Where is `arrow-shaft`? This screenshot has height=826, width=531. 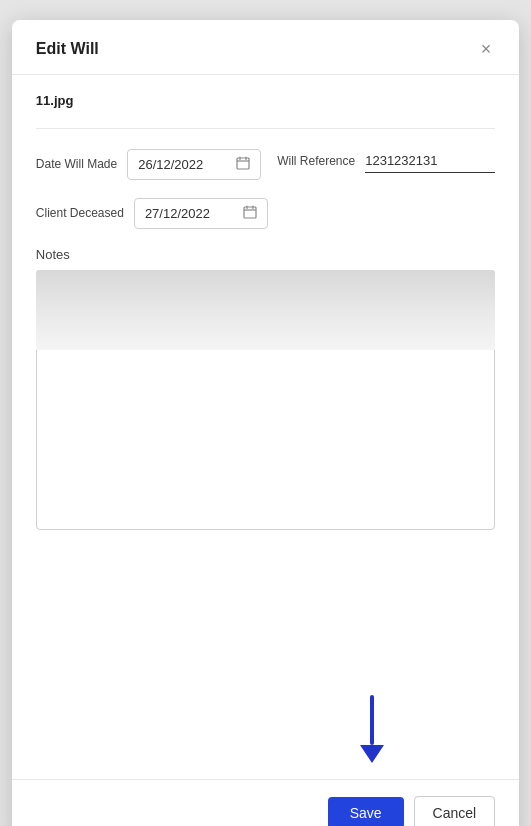
arrow-shaft is located at coordinates (372, 720).